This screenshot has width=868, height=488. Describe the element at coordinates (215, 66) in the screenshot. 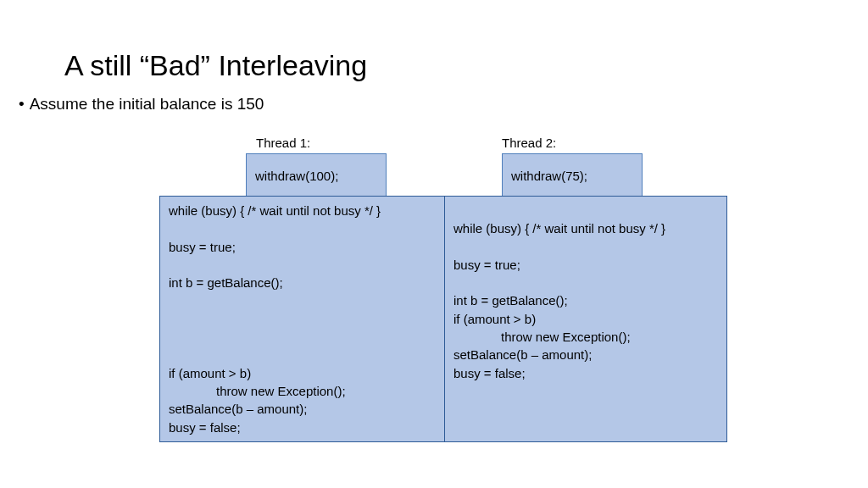

I see `slide-title: A still “Bad” Interleaving` at that location.